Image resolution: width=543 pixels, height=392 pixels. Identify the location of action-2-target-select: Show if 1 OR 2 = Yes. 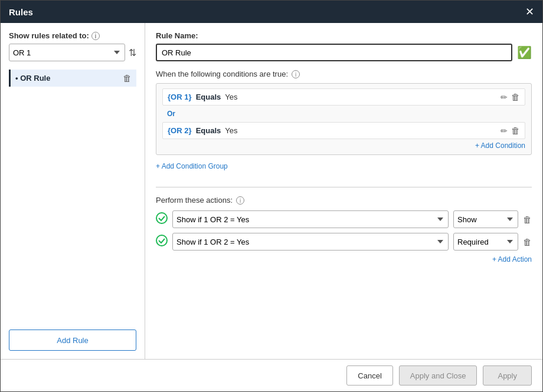
(310, 242).